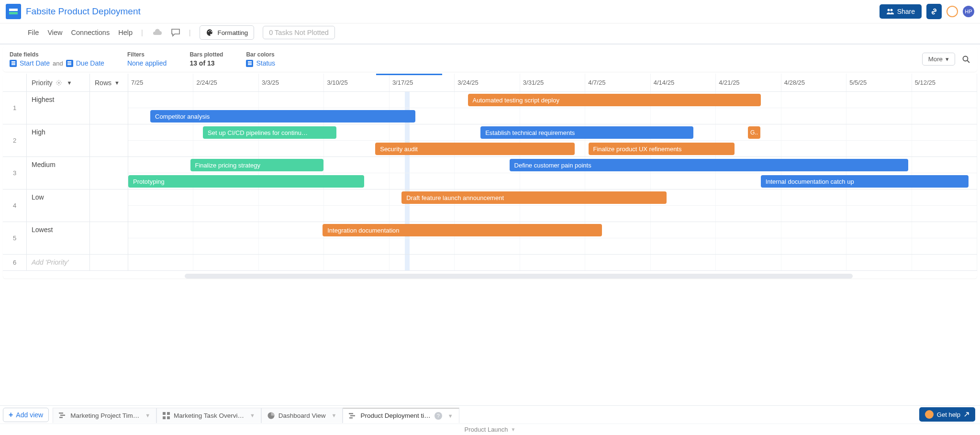 The image size is (980, 435). What do you see at coordinates (966, 59) in the screenshot?
I see `search-icon` at bounding box center [966, 59].